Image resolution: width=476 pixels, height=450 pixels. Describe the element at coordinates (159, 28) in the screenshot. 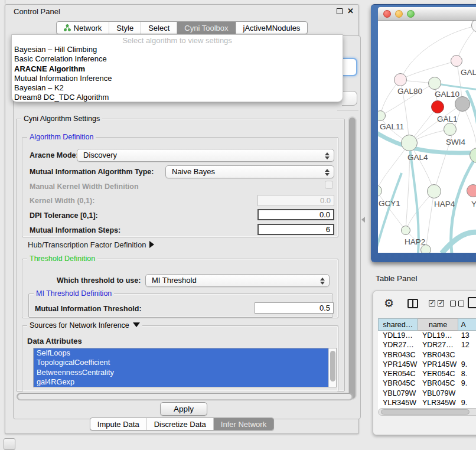

I see `tab-select: Select` at that location.